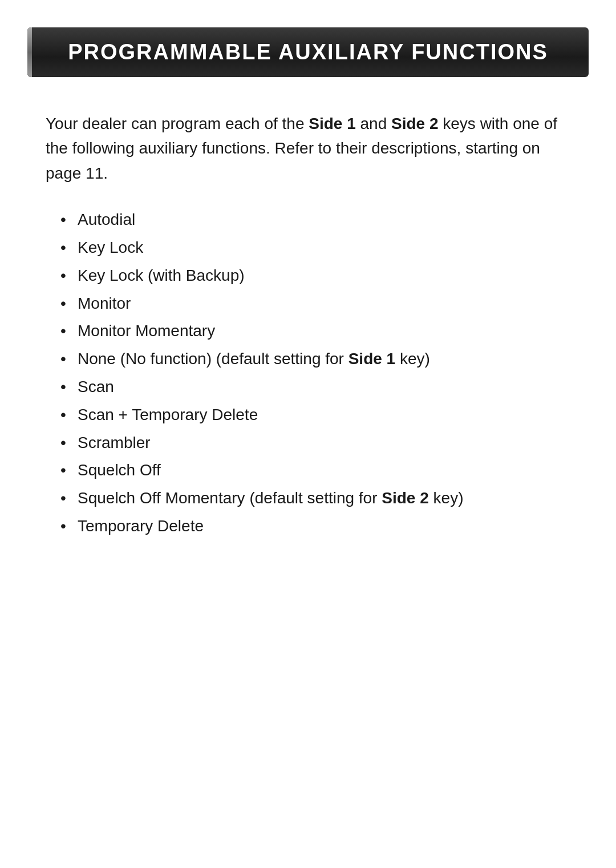 The width and height of the screenshot is (616, 868). Describe the element at coordinates (415, 123) in the screenshot. I see `side2-bold: Side 2` at that location.